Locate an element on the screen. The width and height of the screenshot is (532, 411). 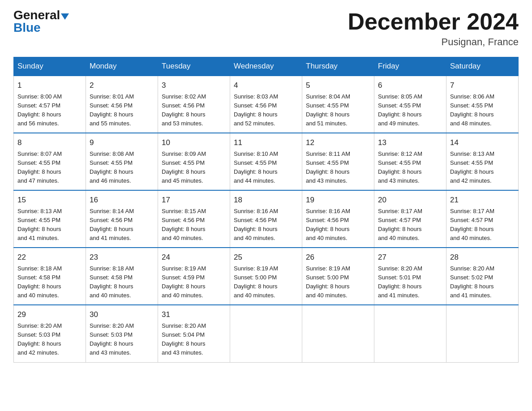
page-subtitle: Pusignan, France is located at coordinates (433, 42).